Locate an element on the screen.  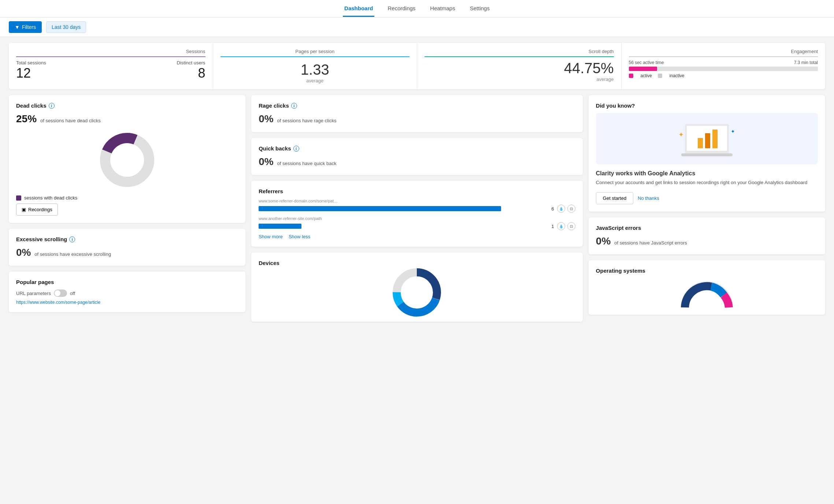
referrer-drop-icon-0: 💧 is located at coordinates (561, 209).